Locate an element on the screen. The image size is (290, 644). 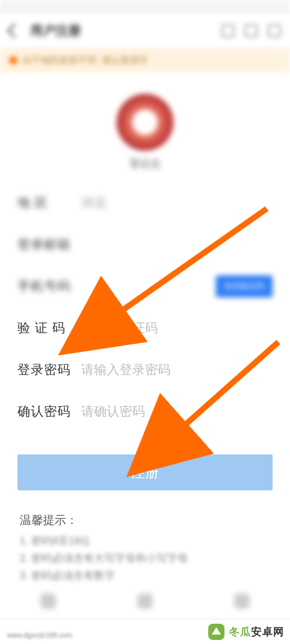
verify-input is located at coordinates (177, 328).